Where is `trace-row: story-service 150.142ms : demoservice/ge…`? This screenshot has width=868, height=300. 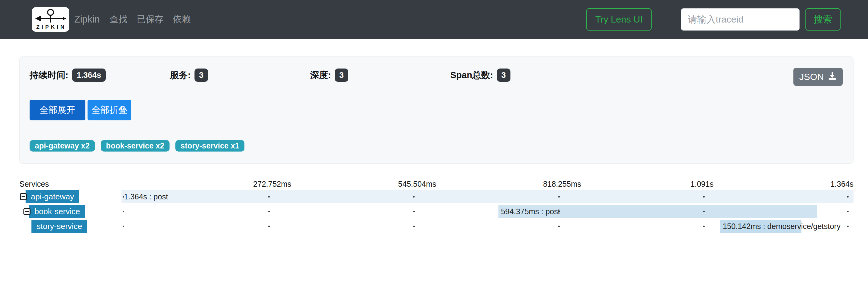 trace-row: story-service 150.142ms : demoservice/ge… is located at coordinates (437, 226).